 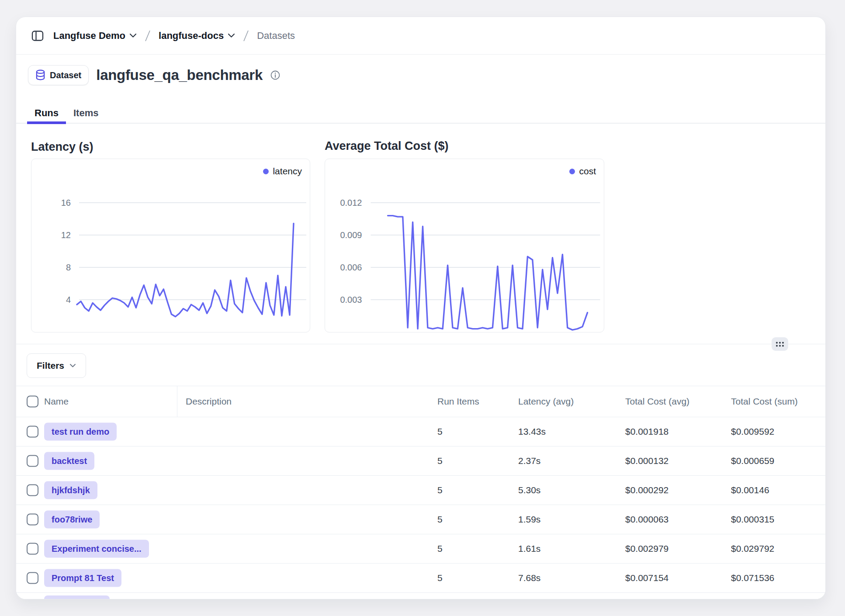 I want to click on tabs: Runs Items, so click(x=421, y=114).